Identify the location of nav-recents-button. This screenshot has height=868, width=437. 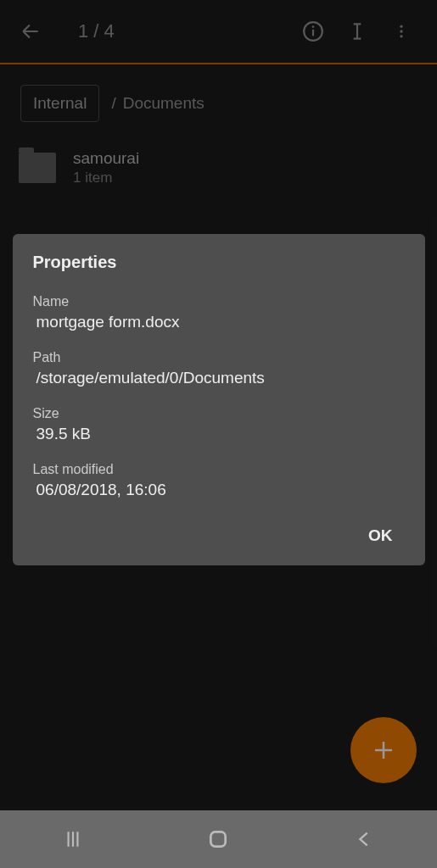
(73, 839).